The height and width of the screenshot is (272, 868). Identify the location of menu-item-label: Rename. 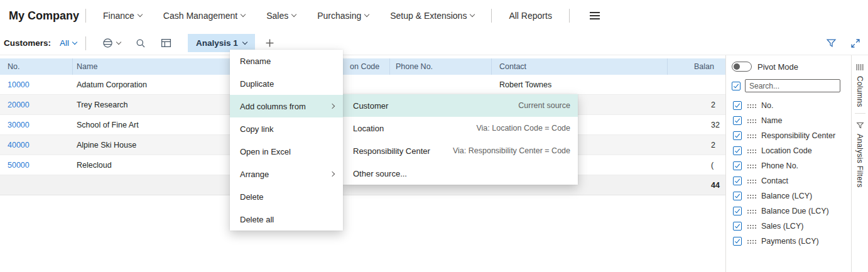
(255, 62).